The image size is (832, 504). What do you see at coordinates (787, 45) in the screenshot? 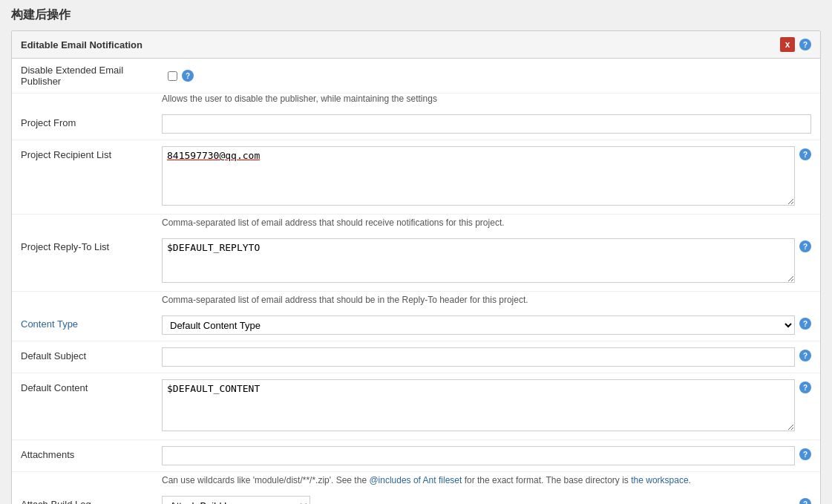
I see `close-button: x` at bounding box center [787, 45].